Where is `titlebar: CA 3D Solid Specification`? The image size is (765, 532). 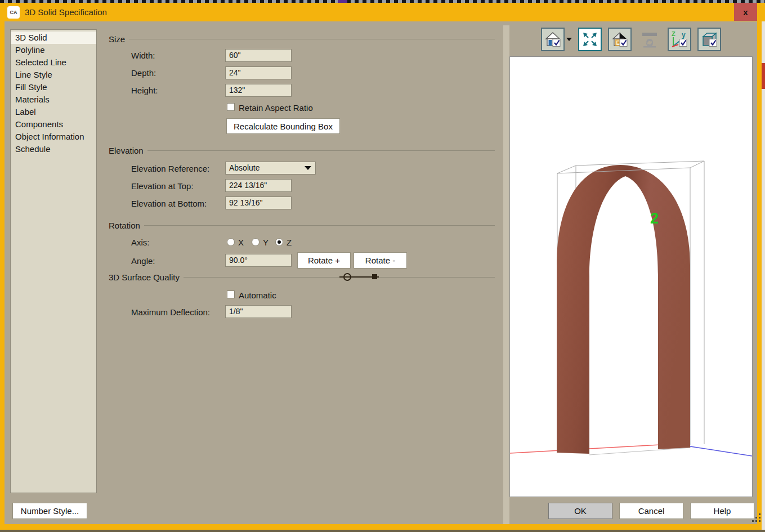
titlebar: CA 3D Solid Specification is located at coordinates (383, 12).